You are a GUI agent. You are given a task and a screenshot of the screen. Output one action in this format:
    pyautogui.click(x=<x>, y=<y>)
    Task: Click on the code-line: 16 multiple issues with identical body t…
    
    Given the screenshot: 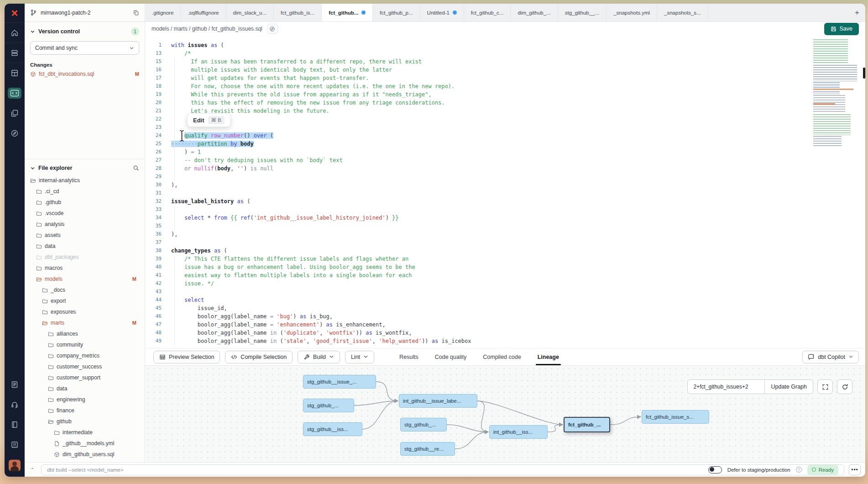 What is the action you would take?
    pyautogui.click(x=505, y=70)
    